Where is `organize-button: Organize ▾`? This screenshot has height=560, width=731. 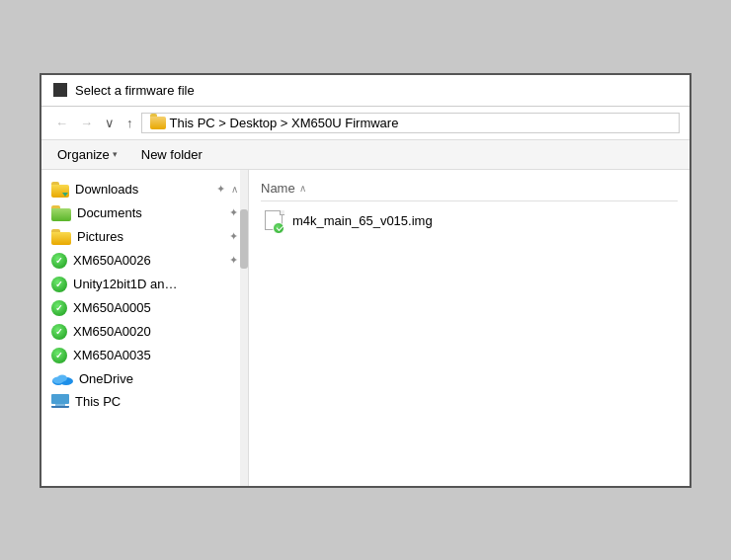 organize-button: Organize ▾ is located at coordinates (87, 154).